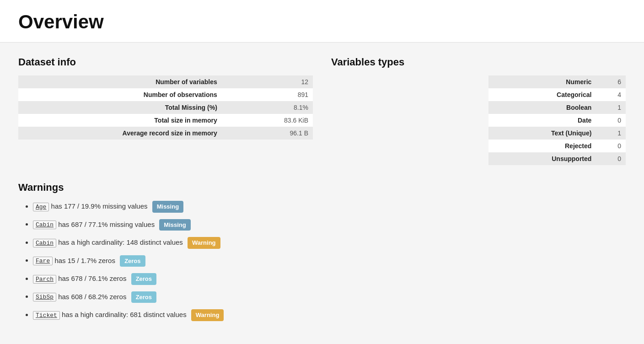 This screenshot has height=344, width=644. What do you see at coordinates (557, 159) in the screenshot?
I see `table-row: Unsupported0` at bounding box center [557, 159].